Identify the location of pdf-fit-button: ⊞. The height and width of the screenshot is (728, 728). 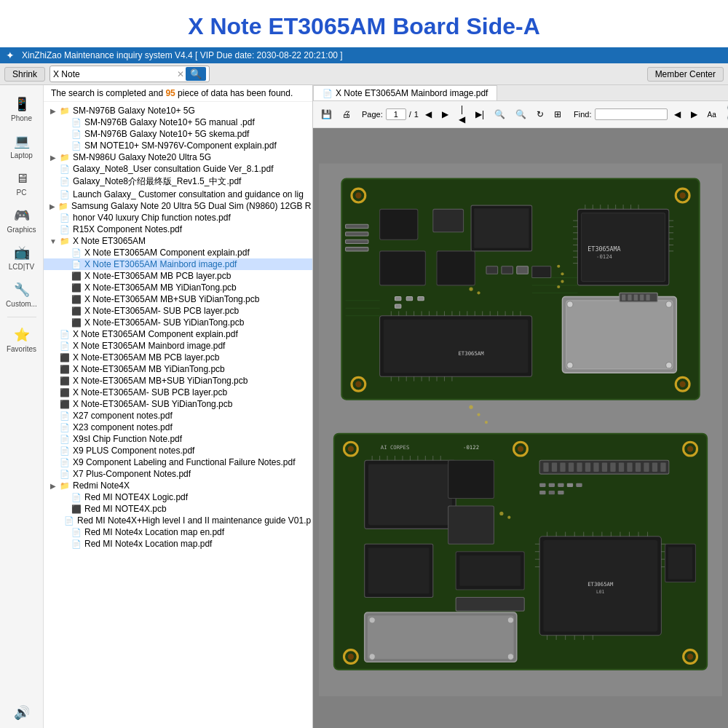
(558, 114).